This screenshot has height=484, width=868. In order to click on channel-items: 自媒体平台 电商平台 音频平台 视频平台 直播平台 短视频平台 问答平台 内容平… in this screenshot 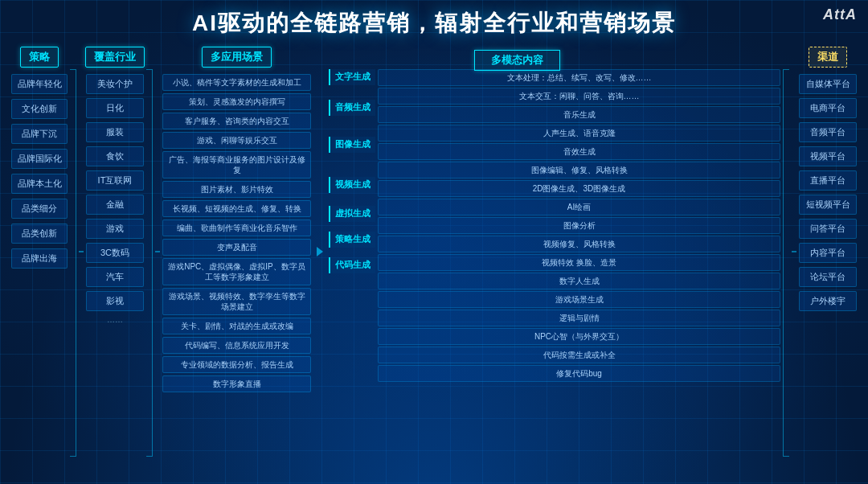, I will do `click(828, 193)`.